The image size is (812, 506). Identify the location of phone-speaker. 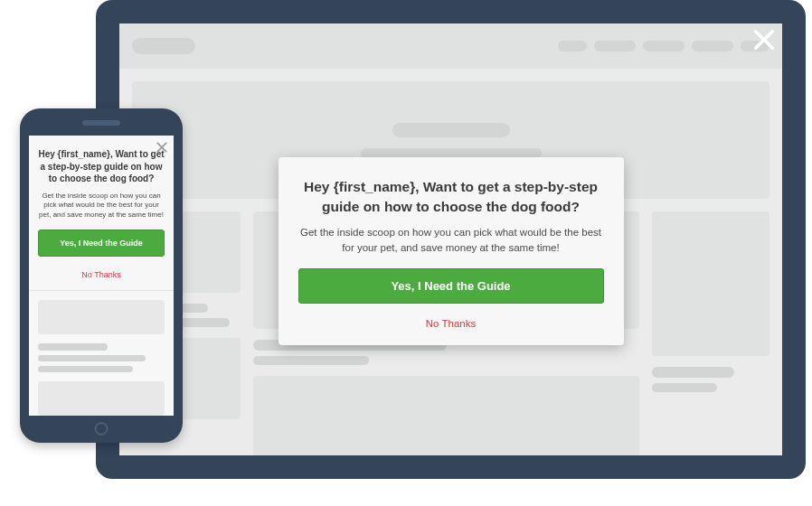
(101, 123).